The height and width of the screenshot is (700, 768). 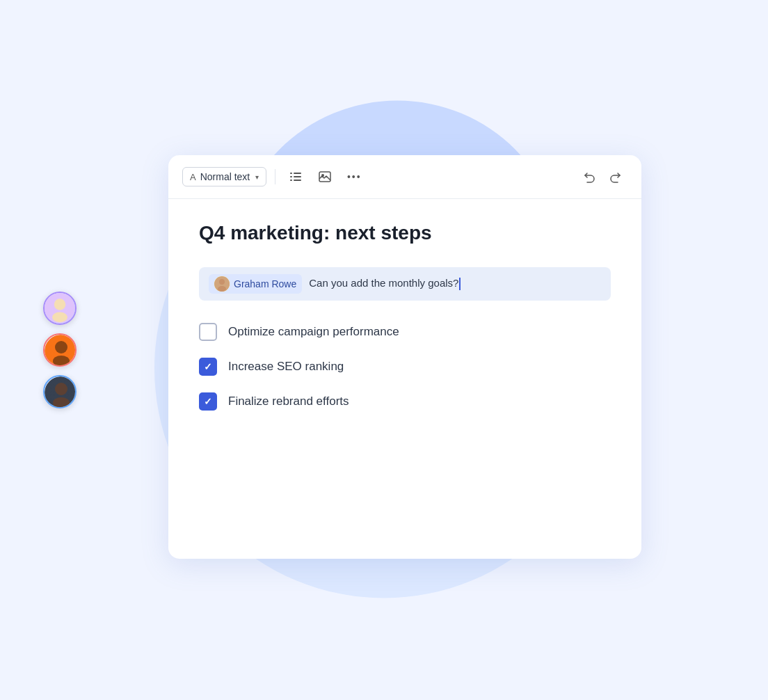 What do you see at coordinates (455, 284) in the screenshot?
I see `comment-text: Can you add the monthly goals?` at bounding box center [455, 284].